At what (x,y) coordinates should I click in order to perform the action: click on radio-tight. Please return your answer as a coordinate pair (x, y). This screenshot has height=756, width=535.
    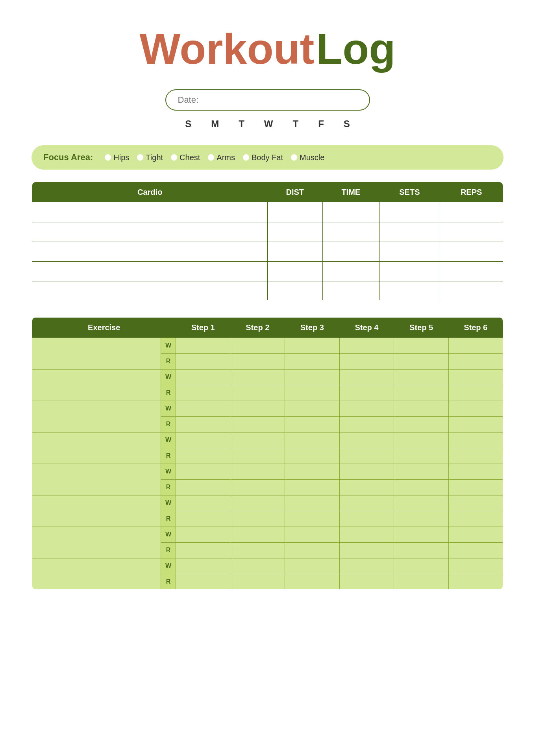
    Looking at the image, I should click on (140, 157).